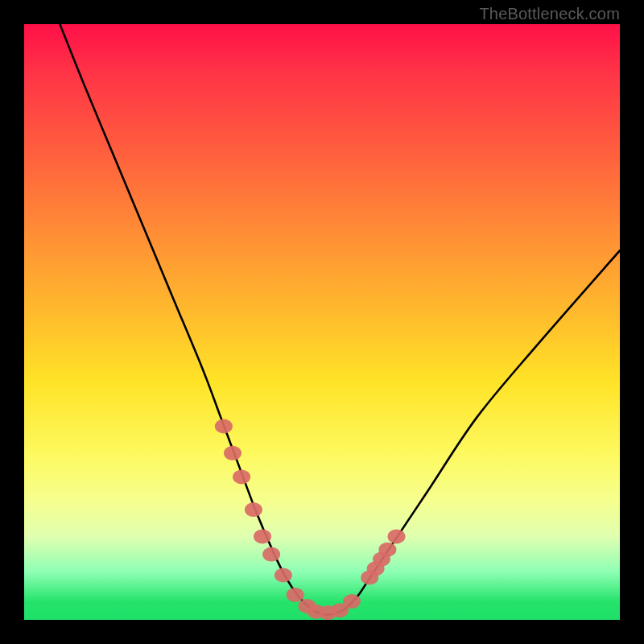  Describe the element at coordinates (311, 520) in the screenshot. I see `highlighted-points-group` at that location.